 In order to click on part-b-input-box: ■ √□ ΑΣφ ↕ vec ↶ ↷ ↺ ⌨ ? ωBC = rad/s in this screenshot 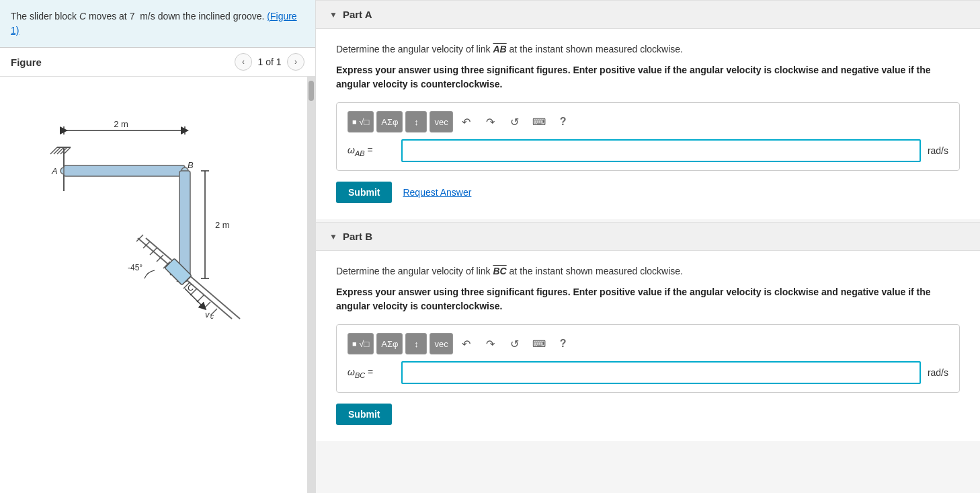, I will do `click(648, 358)`.